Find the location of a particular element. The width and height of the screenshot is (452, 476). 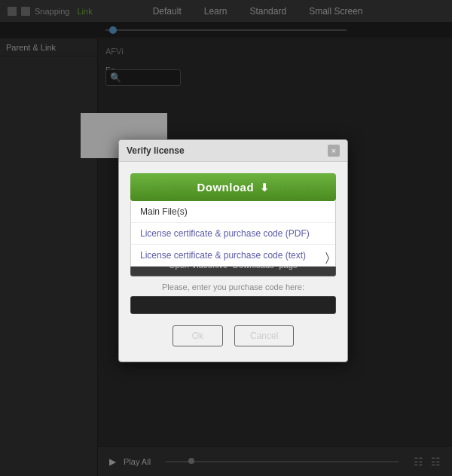

purchase-code-input is located at coordinates (234, 305).